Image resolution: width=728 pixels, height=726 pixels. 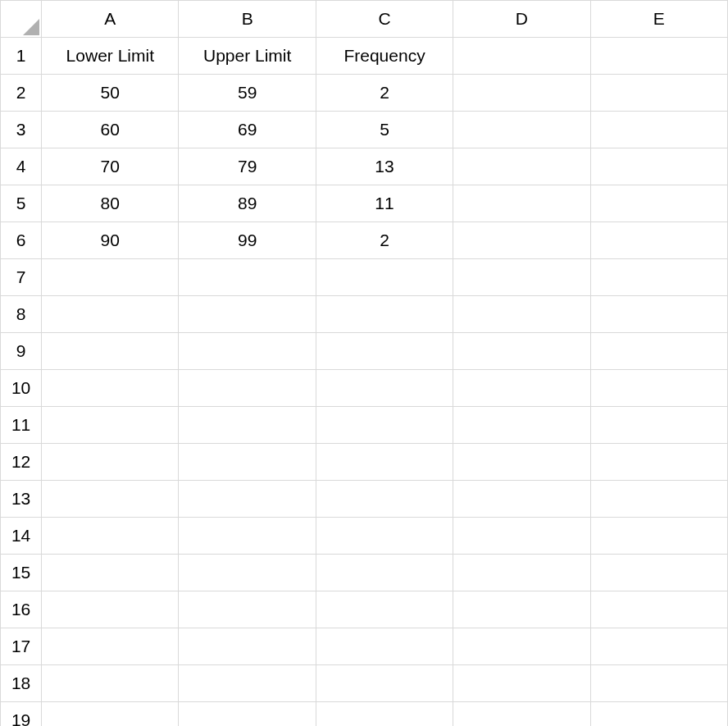 What do you see at coordinates (384, 646) in the screenshot?
I see `cell-C17` at bounding box center [384, 646].